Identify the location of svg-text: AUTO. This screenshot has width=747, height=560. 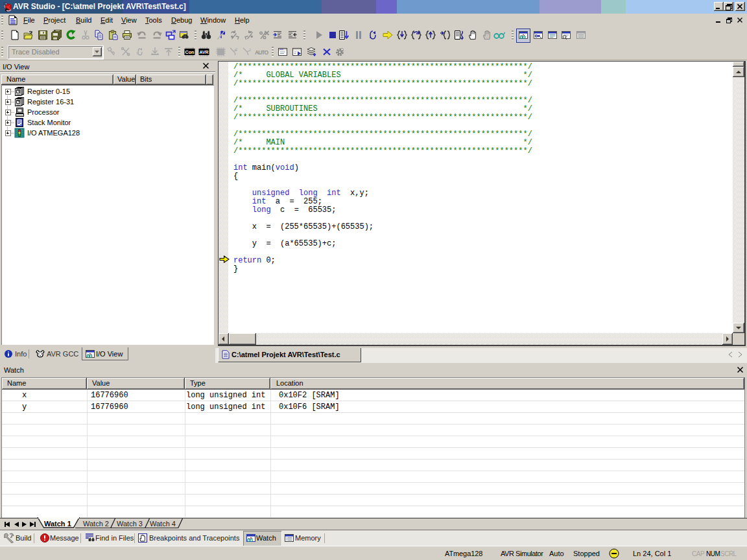
(262, 52).